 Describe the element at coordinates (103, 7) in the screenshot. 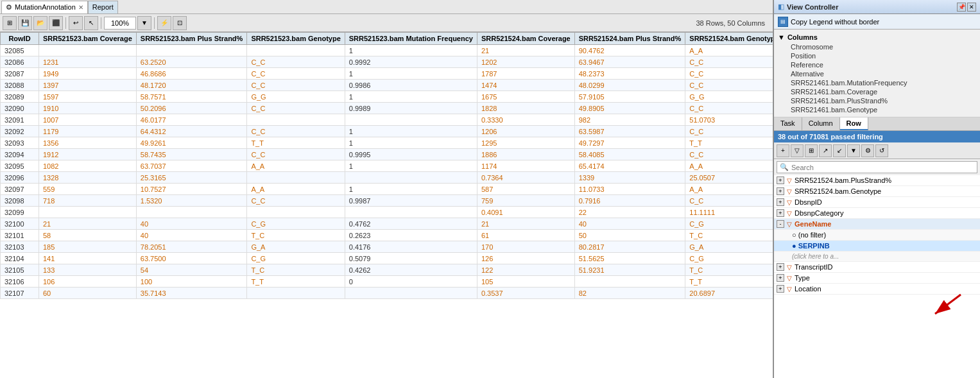

I see `tab-report: Report` at that location.